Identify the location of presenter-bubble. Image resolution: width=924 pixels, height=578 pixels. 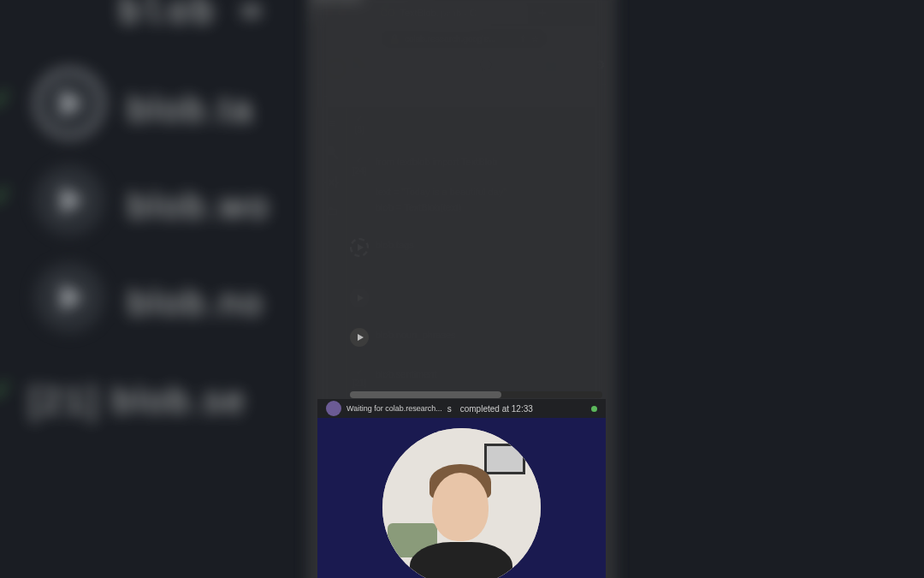
(462, 504).